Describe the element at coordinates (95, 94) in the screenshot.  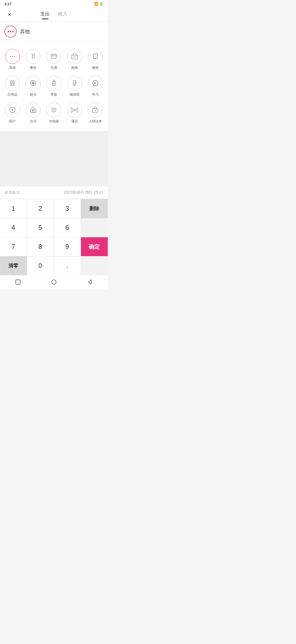
I see `study-label: 学习` at that location.